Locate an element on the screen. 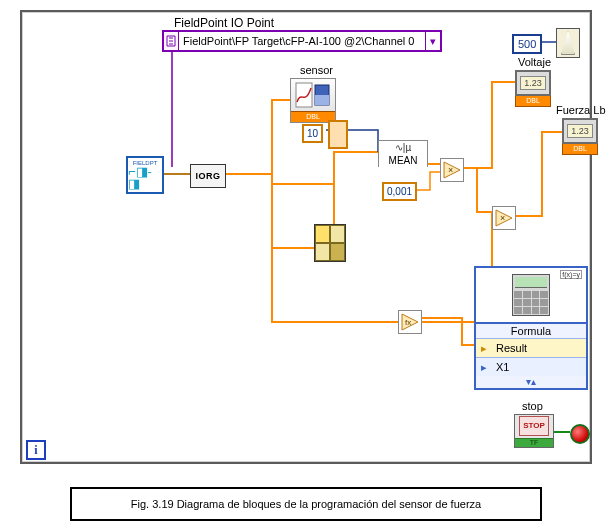 The height and width of the screenshot is (525, 608). x1-in-arrow-icon: ▸ is located at coordinates (484, 367).